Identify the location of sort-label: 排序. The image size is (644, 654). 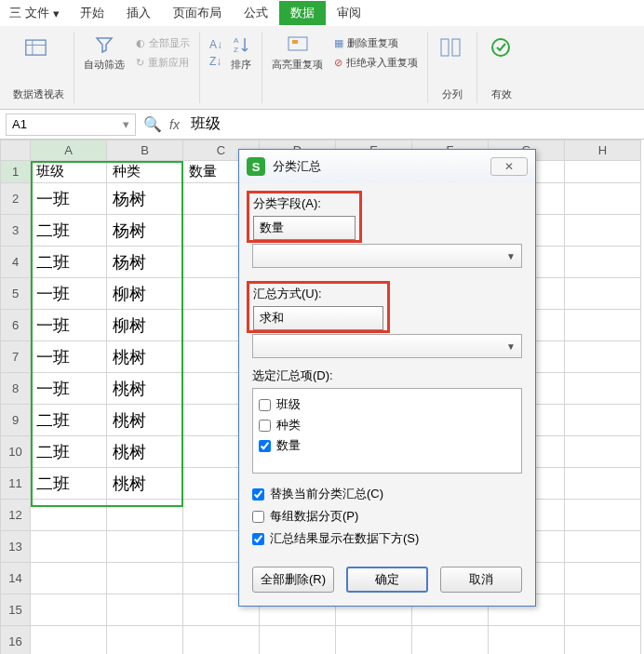
(241, 65).